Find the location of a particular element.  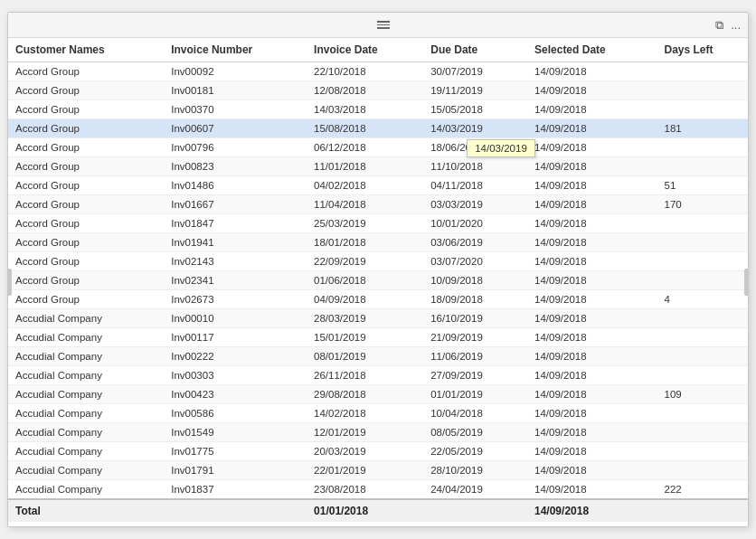

table-row: Accord GroupInv0018112/08/201819/11/2019… is located at coordinates (378, 90).